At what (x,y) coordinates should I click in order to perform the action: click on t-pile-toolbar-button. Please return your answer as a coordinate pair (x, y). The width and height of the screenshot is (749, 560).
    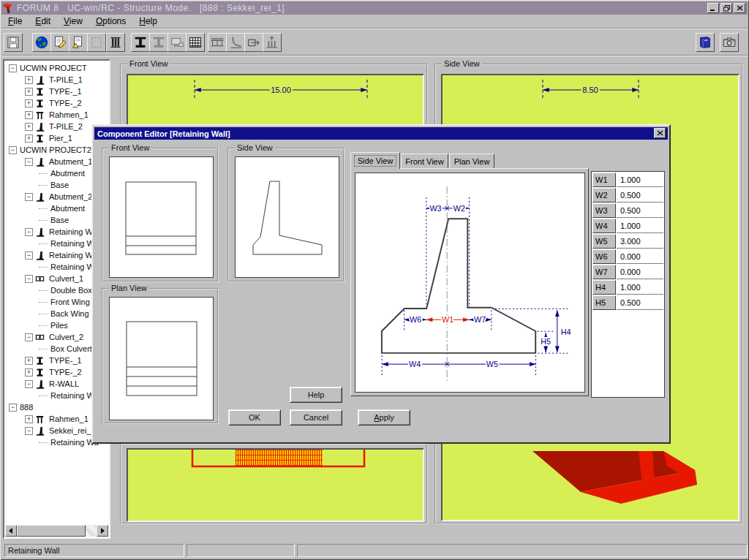
    Looking at the image, I should click on (140, 42).